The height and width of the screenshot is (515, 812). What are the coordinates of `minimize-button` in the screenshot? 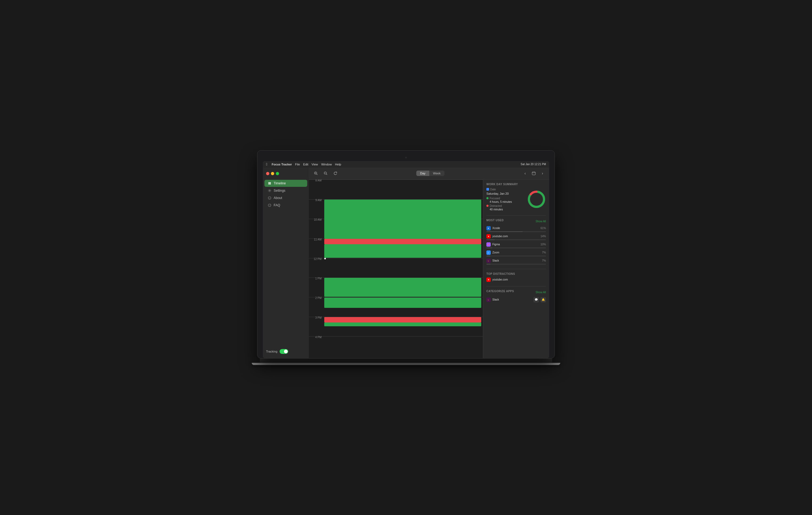 It's located at (272, 173).